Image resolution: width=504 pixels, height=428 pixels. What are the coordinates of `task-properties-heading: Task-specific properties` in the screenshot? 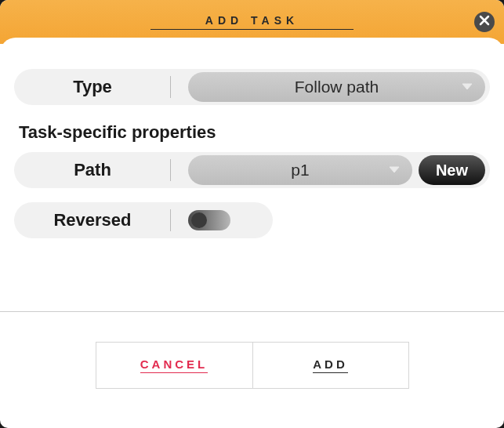 It's located at (254, 132).